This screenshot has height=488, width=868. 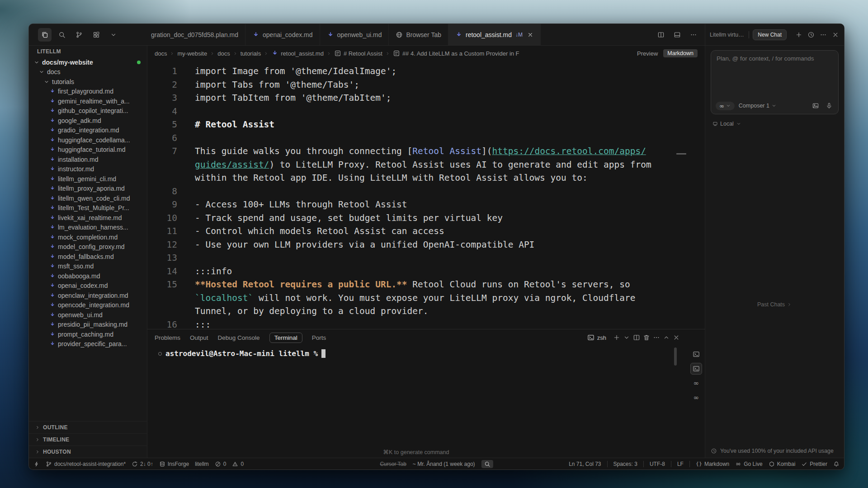 I want to click on breadcrumb-retool-assist-md: retool_assist.md, so click(x=297, y=53).